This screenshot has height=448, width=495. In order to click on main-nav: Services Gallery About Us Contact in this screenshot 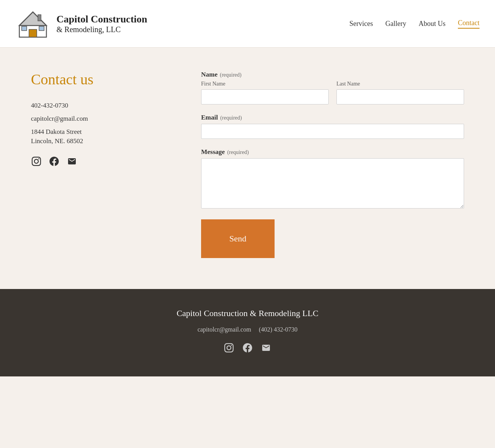, I will do `click(415, 24)`.